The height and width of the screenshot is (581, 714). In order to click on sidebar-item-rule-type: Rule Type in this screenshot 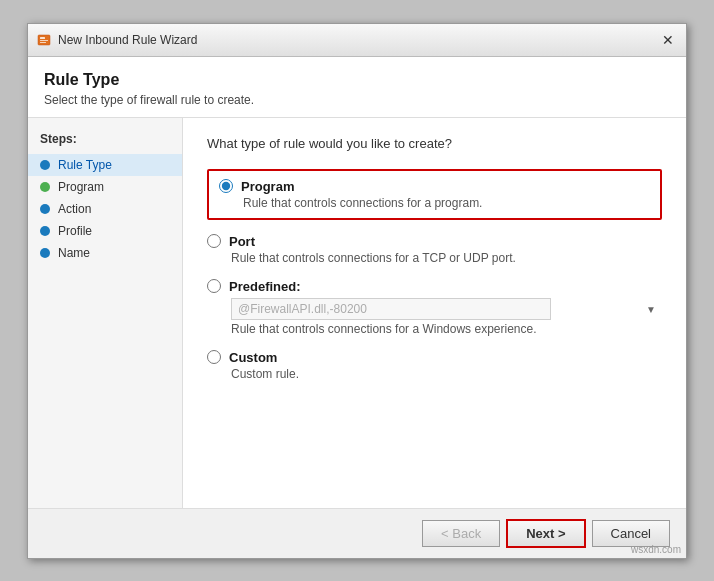, I will do `click(105, 165)`.